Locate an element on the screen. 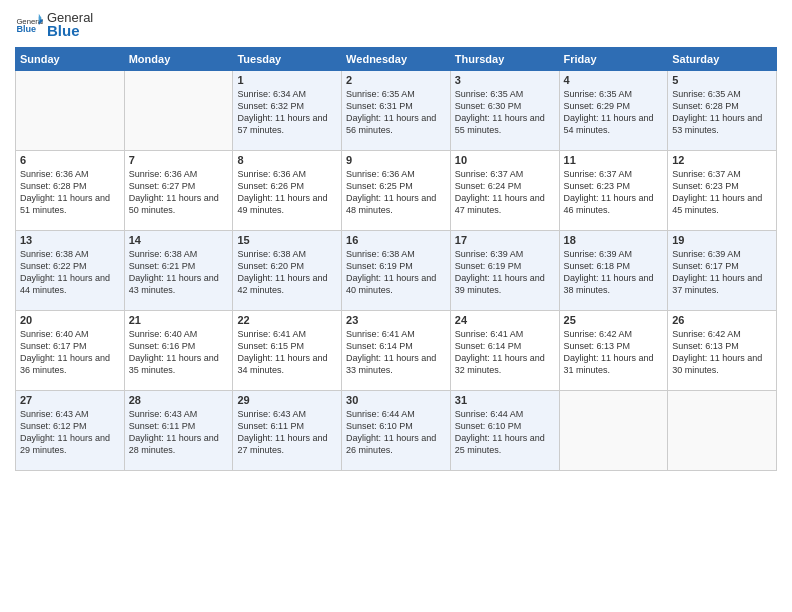 This screenshot has width=792, height=612. week-row-1: 1Sunrise: 6:34 AM Sunset: 6:32 PM Daylig… is located at coordinates (396, 111).